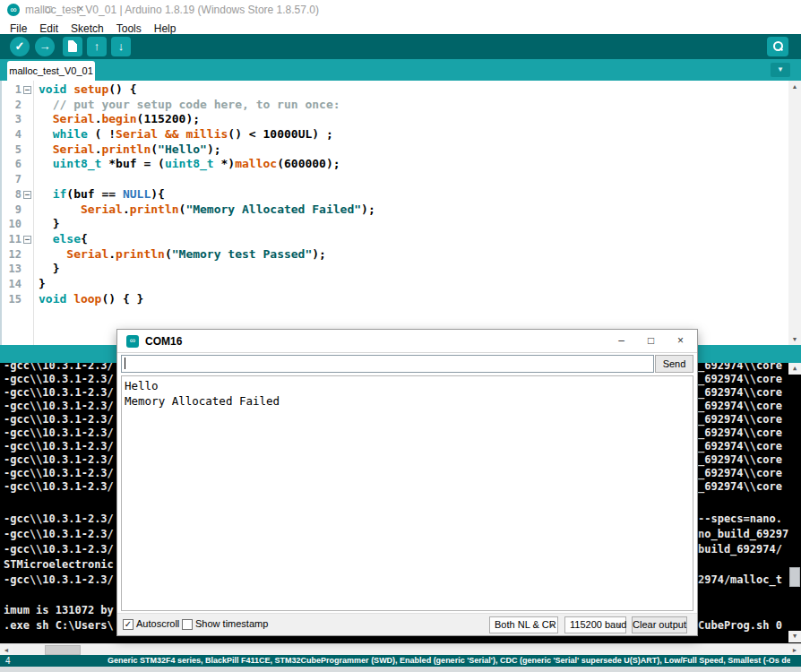  I want to click on line-number: 6, so click(16, 165).